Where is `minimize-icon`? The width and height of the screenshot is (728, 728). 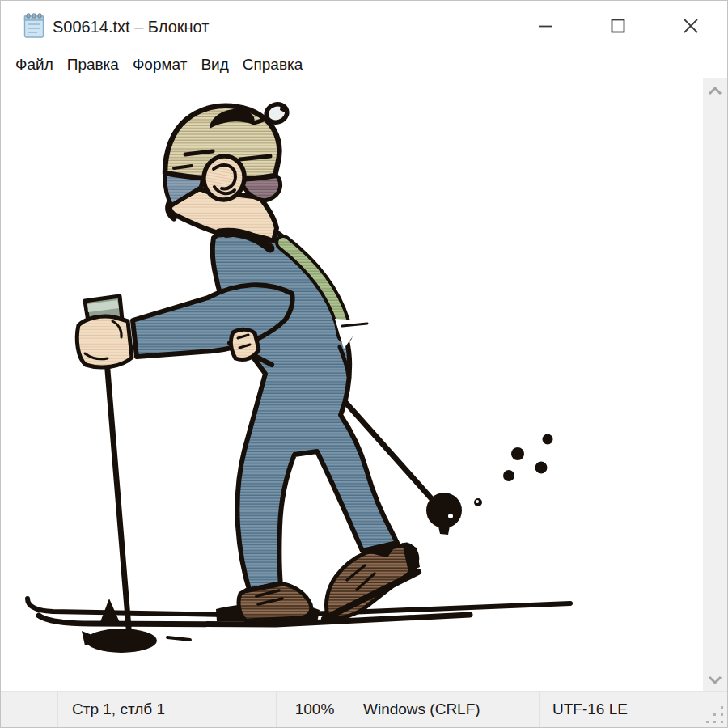 minimize-icon is located at coordinates (545, 26).